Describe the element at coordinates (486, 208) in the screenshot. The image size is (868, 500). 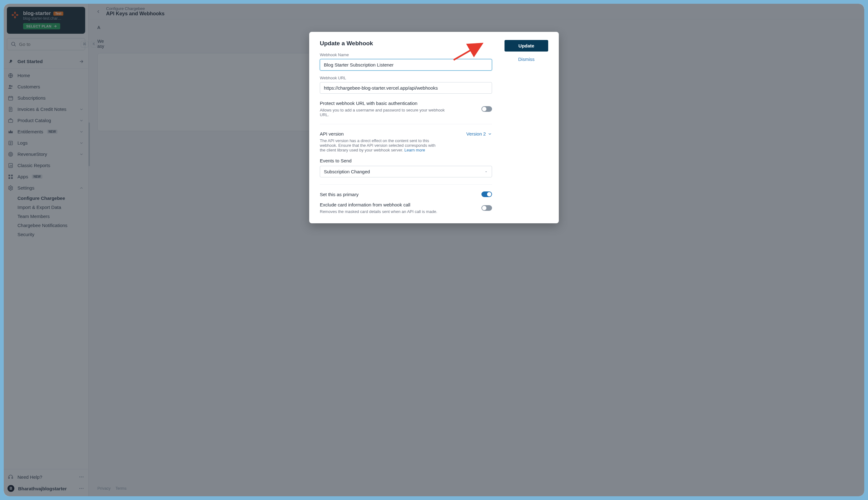
I see `exclude-card-toggle` at that location.